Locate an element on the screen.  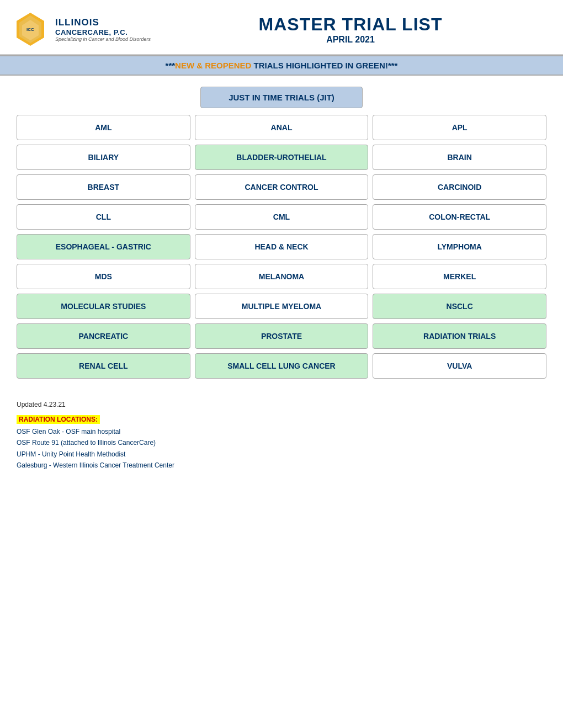
logo-subtitle: CANCERCARE, P.C. is located at coordinates (103, 32).